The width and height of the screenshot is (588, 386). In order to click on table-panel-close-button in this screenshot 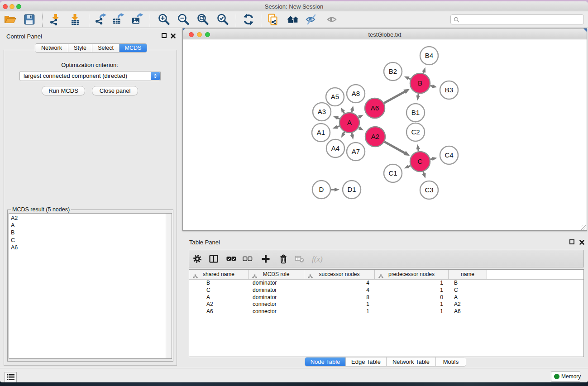, I will do `click(582, 242)`.